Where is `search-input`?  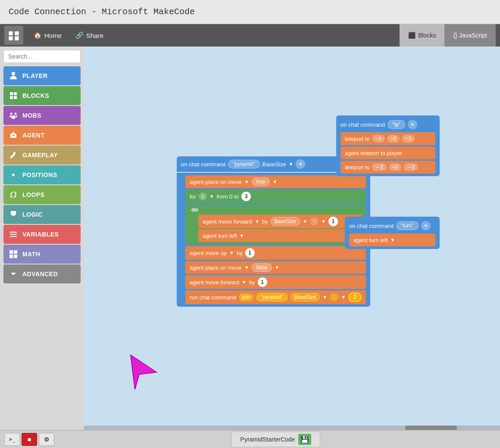
search-input is located at coordinates (46, 56).